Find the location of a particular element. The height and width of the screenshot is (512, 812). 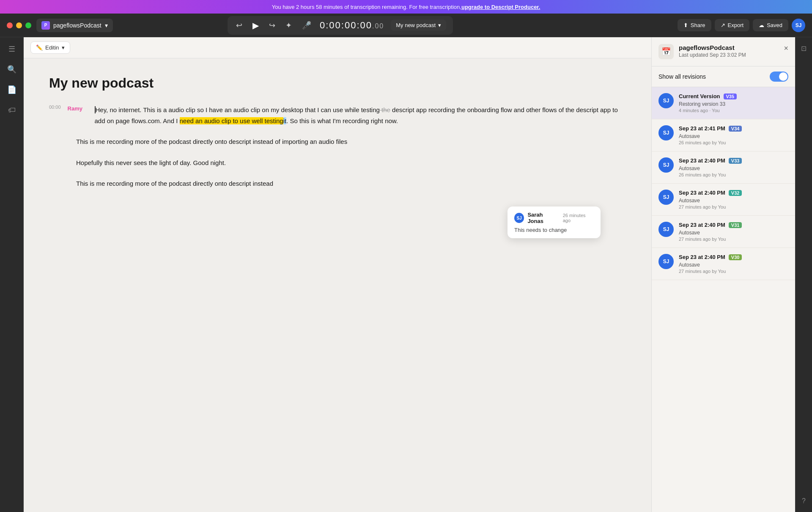

version-badge-4: V32 is located at coordinates (735, 193).